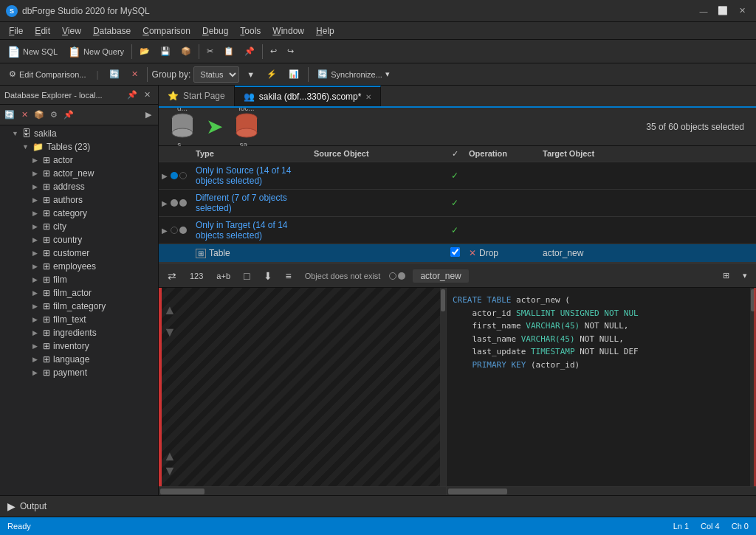 The image size is (756, 535). Describe the element at coordinates (210, 52) in the screenshot. I see `cut-icon: ✂` at that location.